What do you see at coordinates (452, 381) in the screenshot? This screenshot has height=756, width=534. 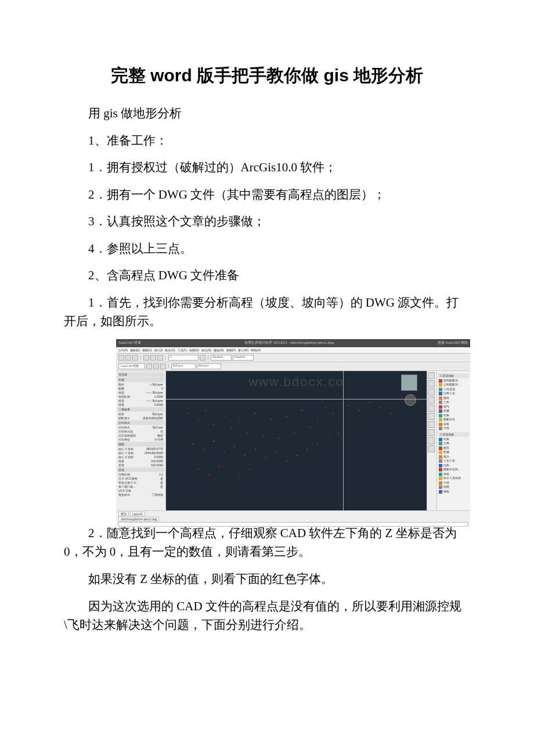 I see `palette-item: 英制图案填...` at bounding box center [452, 381].